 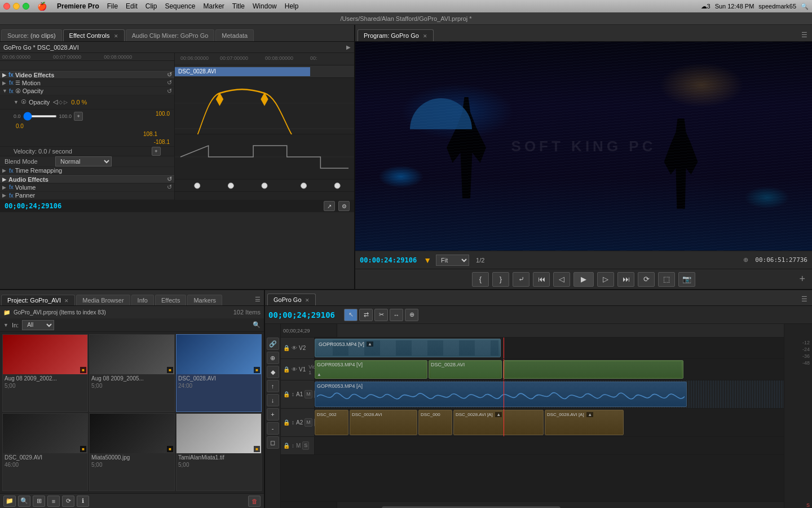 I want to click on opacity-add-btn: +, so click(x=78, y=116).